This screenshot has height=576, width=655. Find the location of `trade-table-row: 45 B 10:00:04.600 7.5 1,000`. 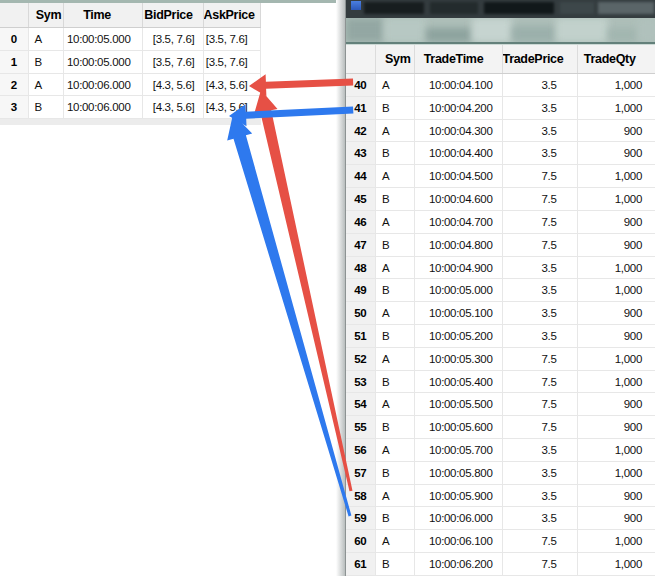

trade-table-row: 45 B 10:00:04.600 7.5 1,000 is located at coordinates (500, 200).